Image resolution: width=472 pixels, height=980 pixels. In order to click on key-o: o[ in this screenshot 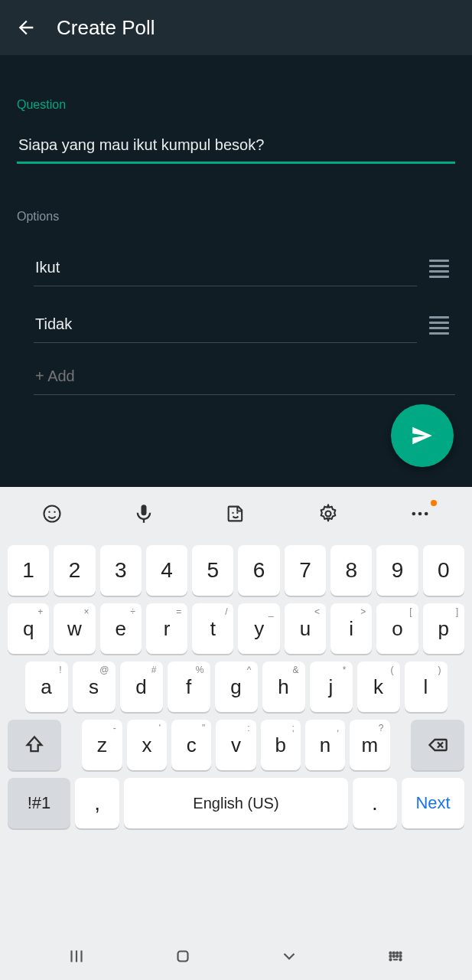, I will do `click(397, 629)`.